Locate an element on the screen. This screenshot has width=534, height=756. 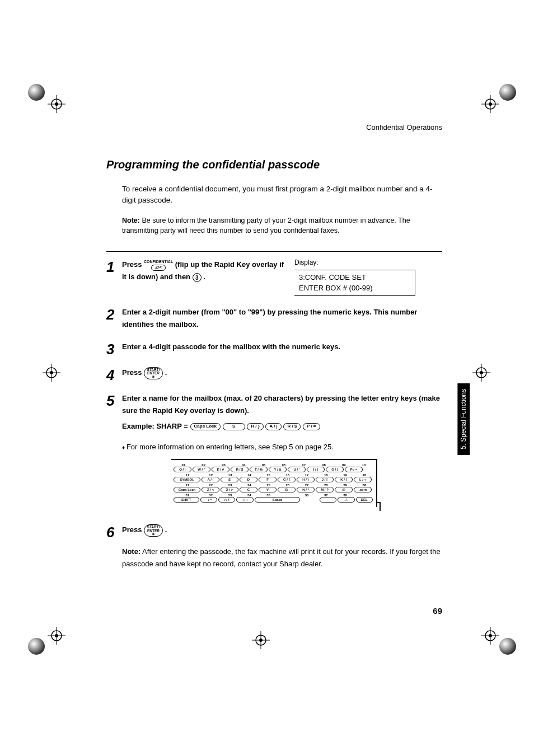
p-key-icon: P / = is located at coordinates (311, 426).